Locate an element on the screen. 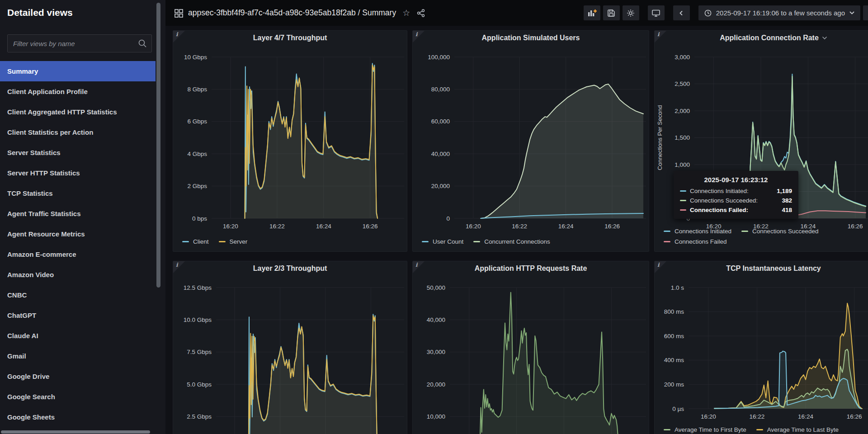 This screenshot has height=434, width=868. time-range-picker: 2025-09-17 16:19:06 to a few seconds ago is located at coordinates (779, 13).